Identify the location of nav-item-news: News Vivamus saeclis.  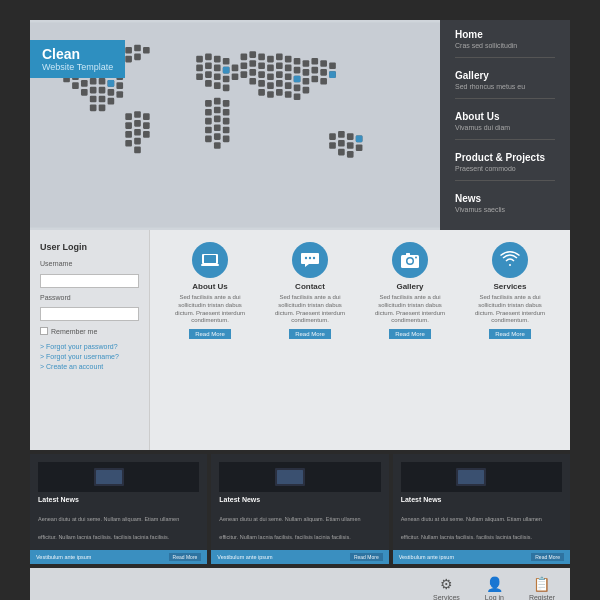
(505, 207).